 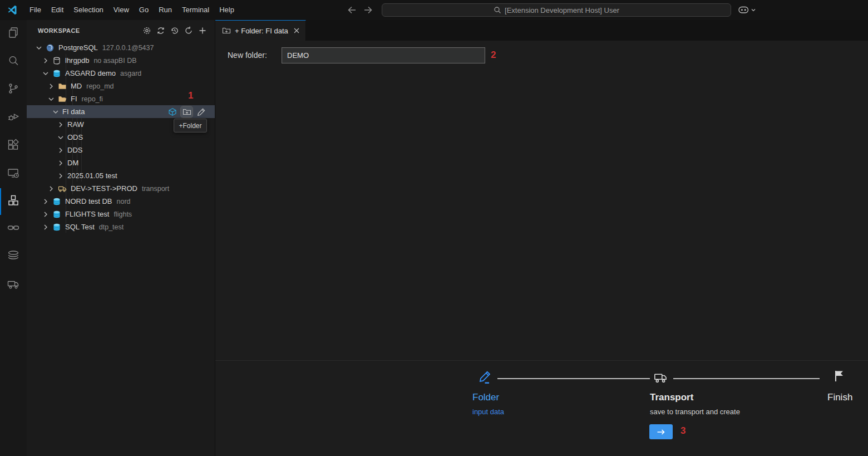 I want to click on command-center-label: [Extension Development Host] User, so click(x=562, y=10).